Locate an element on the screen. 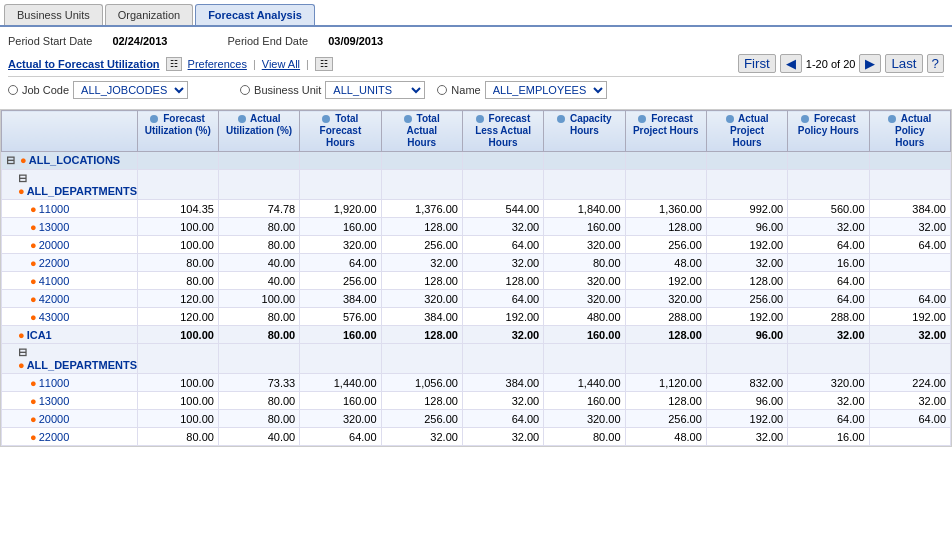 Image resolution: width=952 pixels, height=557 pixels. row-name-label: 42000 is located at coordinates (54, 299).